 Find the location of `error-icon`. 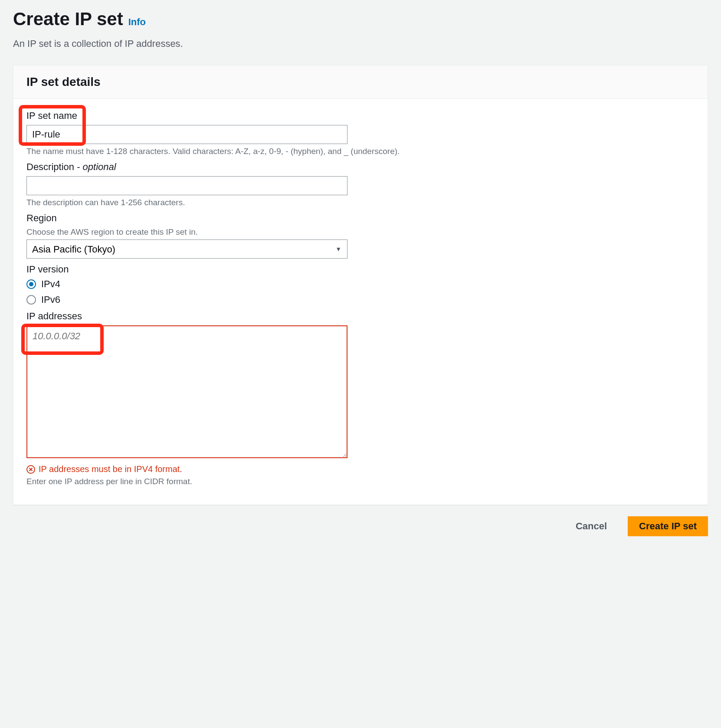

error-icon is located at coordinates (31, 469).